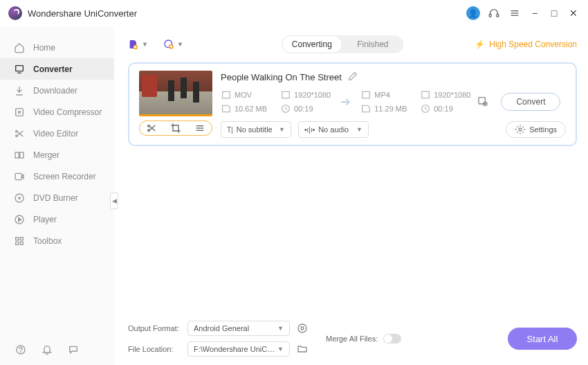 Image resolution: width=588 pixels, height=365 pixels. Describe the element at coordinates (15, 13) in the screenshot. I see `app-logo` at that location.